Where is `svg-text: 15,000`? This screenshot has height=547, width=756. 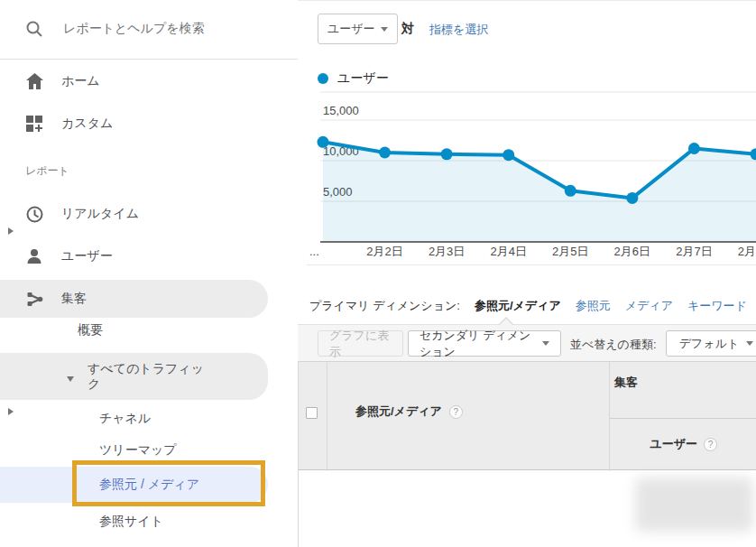
svg-text: 15,000 is located at coordinates (341, 110).